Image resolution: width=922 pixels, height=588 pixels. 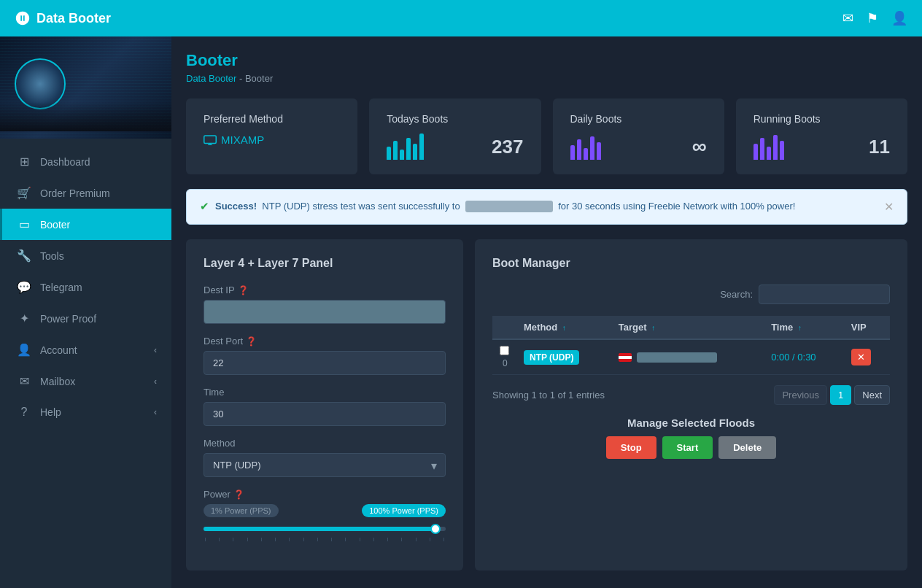 What do you see at coordinates (799, 328) in the screenshot?
I see `sort-time-icon: ↑` at bounding box center [799, 328].